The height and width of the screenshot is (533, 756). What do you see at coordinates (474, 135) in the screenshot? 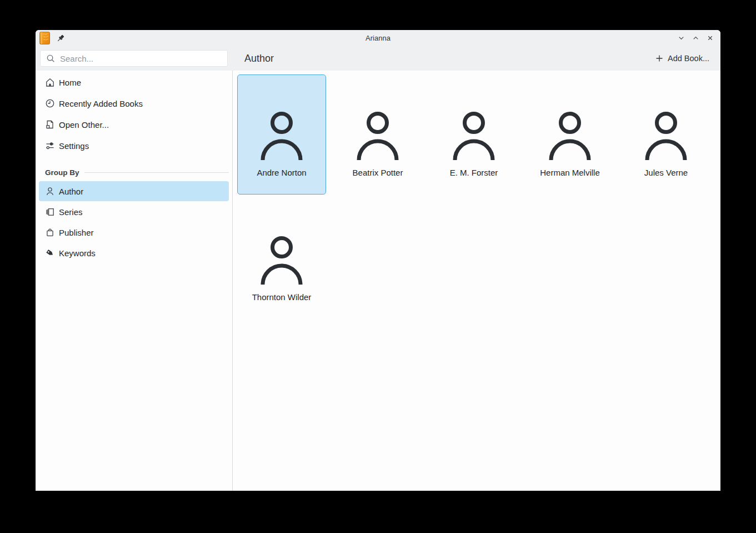
I see `author-card-e-m-forster: E. M. Forster` at bounding box center [474, 135].